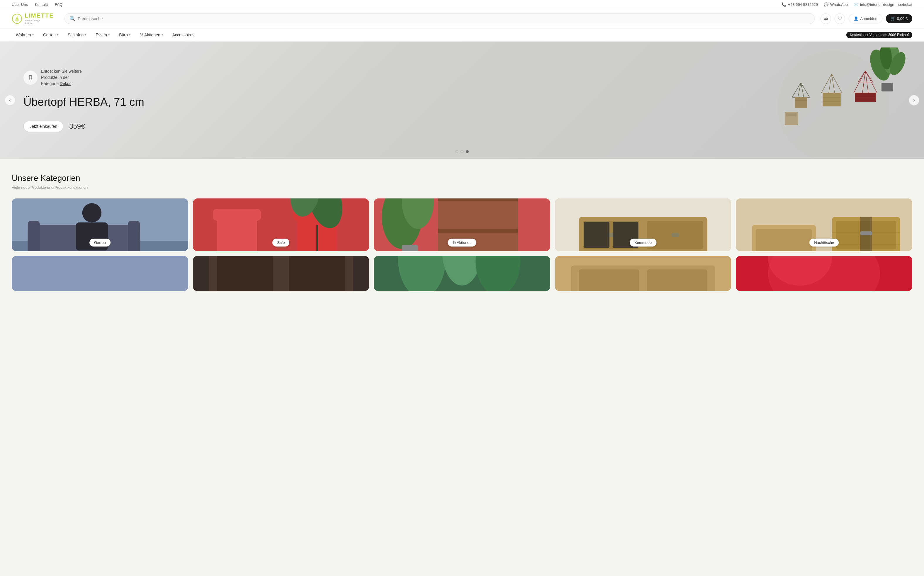 The width and height of the screenshot is (924, 576). What do you see at coordinates (462, 187) in the screenshot?
I see `categories-subtitle: Viele neue Produkte und Produktkollektio…` at bounding box center [462, 187].